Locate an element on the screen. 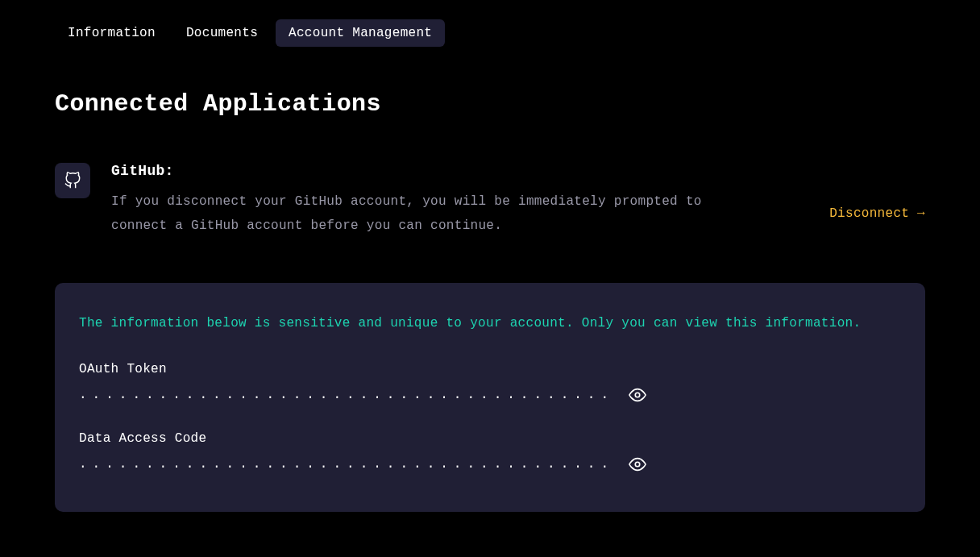  data-access-code-masked: ........................................ is located at coordinates (347, 464).